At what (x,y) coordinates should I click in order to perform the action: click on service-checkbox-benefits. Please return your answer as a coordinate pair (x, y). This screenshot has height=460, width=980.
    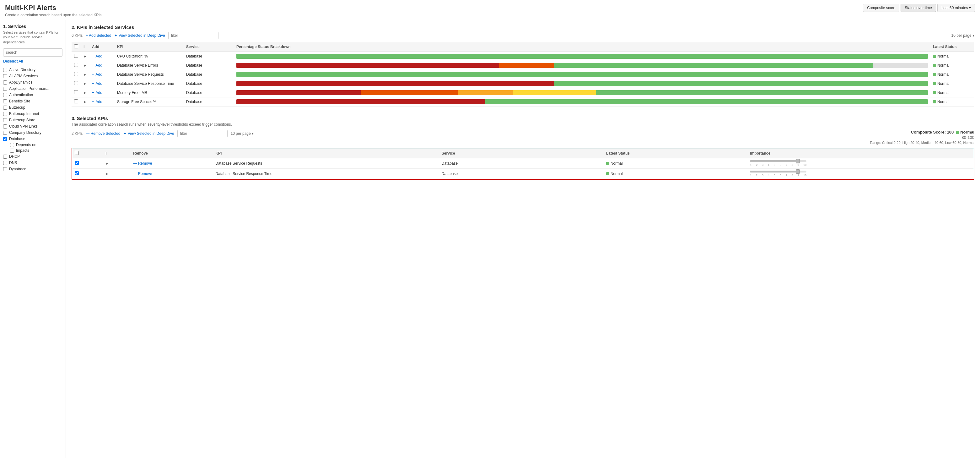
    Looking at the image, I should click on (5, 101).